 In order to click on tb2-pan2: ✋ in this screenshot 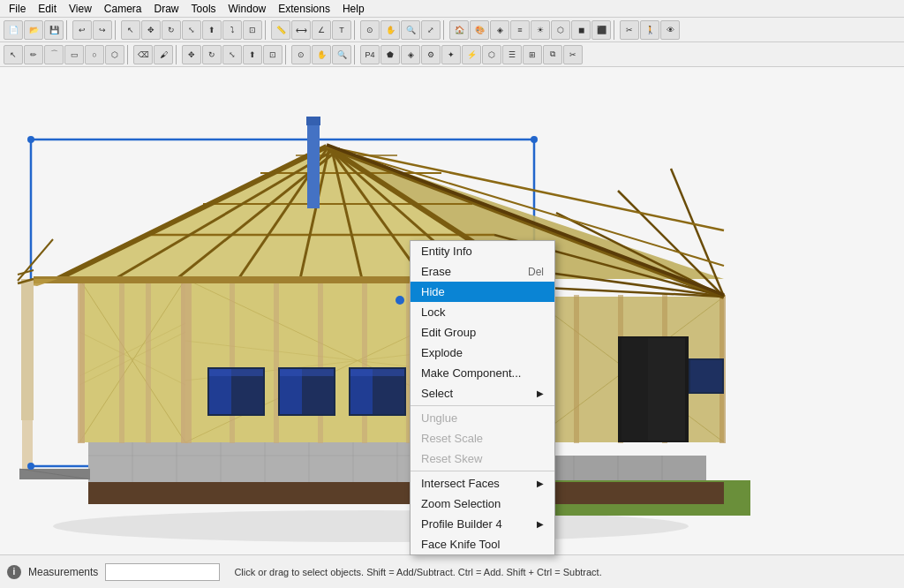, I will do `click(321, 55)`.